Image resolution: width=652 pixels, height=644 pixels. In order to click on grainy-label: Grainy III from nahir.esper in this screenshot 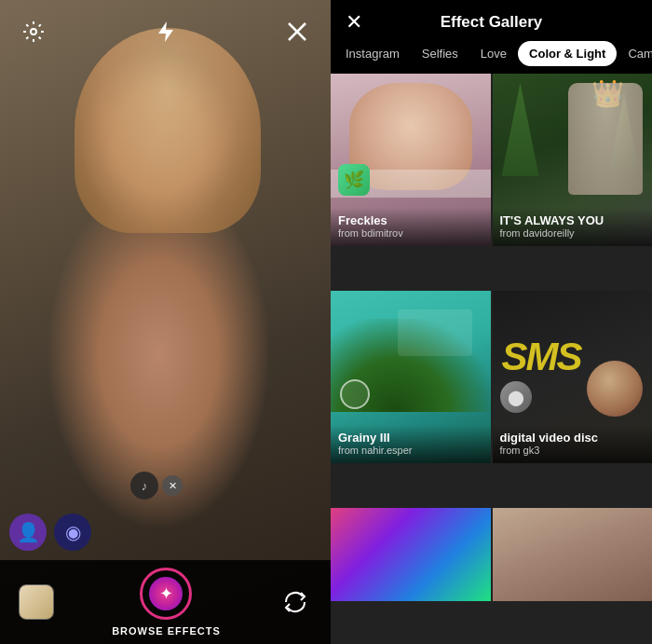, I will do `click(411, 444)`.